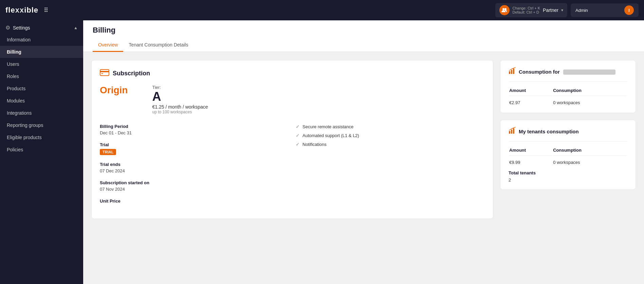  Describe the element at coordinates (562, 10) in the screenshot. I see `chevron-down-icon: ▾` at that location.